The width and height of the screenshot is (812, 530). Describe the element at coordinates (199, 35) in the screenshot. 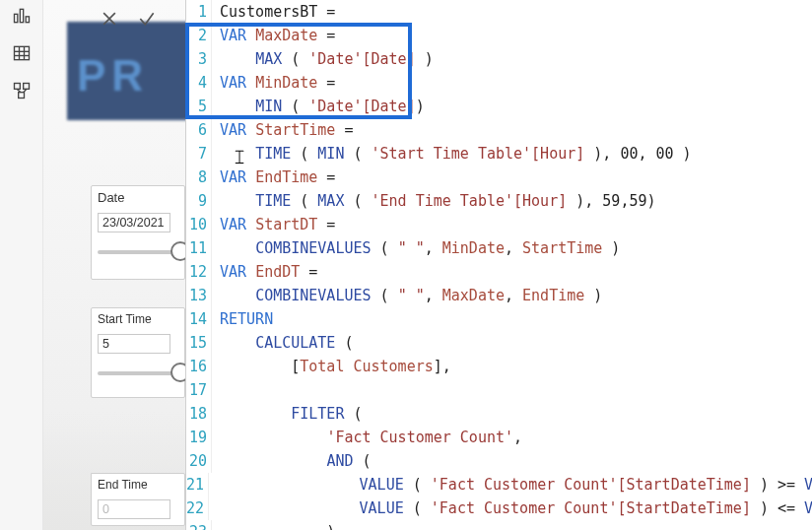

I see `line-number: 2` at that location.